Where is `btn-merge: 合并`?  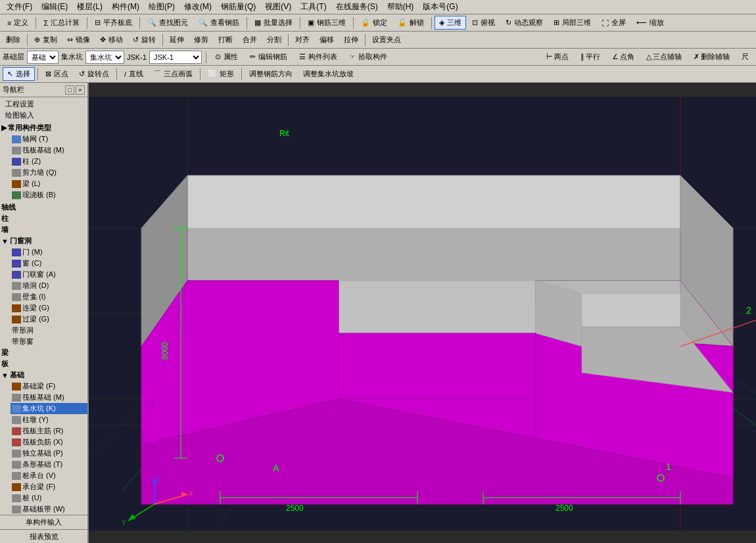
btn-merge: 合并 is located at coordinates (250, 39).